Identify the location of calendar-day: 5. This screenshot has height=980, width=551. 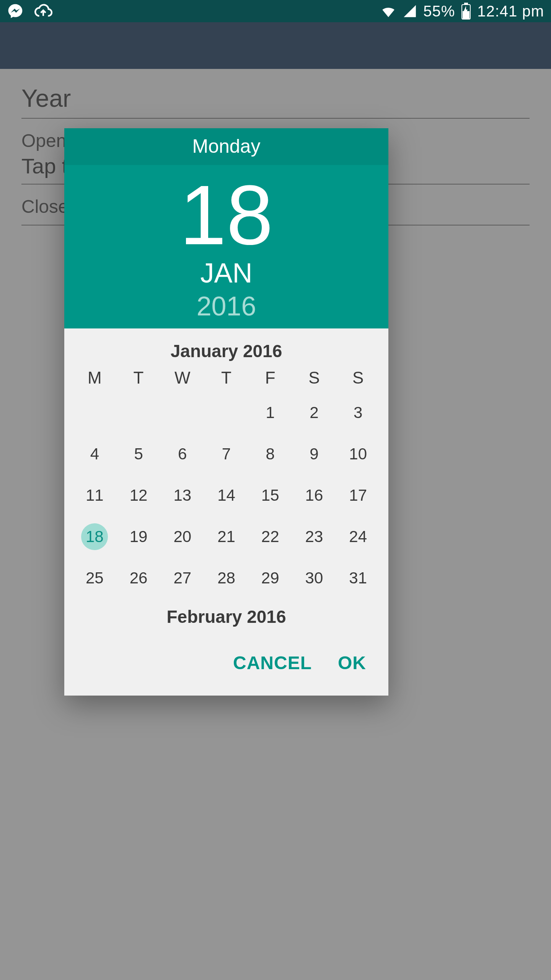
(139, 454).